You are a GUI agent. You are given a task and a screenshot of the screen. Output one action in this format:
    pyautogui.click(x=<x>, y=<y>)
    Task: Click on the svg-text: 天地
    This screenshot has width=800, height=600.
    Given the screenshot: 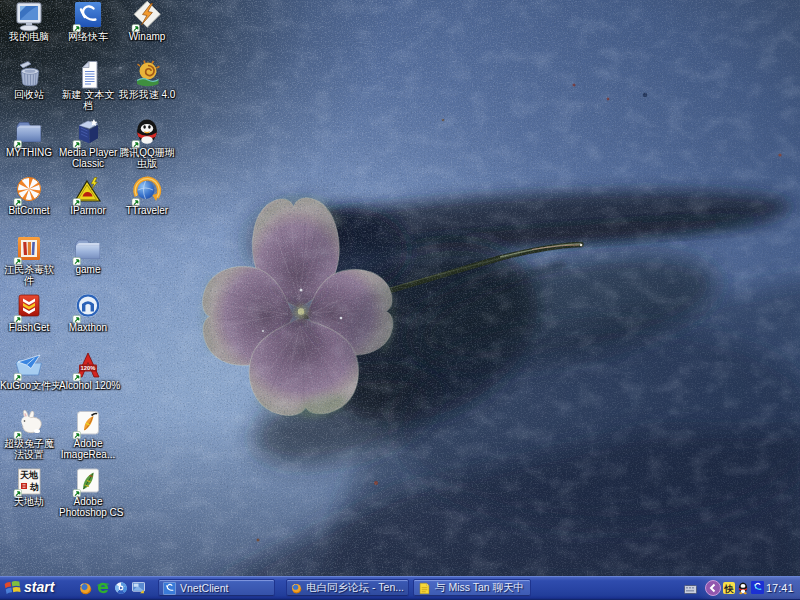 What is the action you would take?
    pyautogui.click(x=29, y=475)
    